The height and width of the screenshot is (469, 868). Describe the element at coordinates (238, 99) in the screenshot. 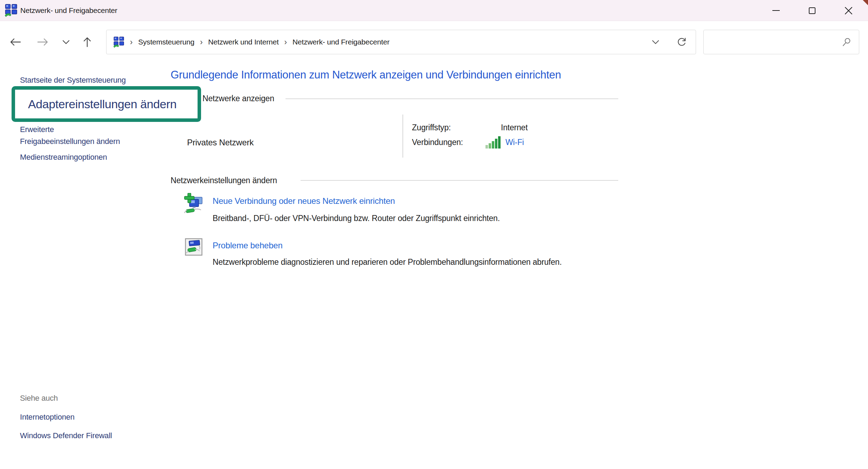

I see `section-label-view-networks: Netzwerke anzeigen` at that location.